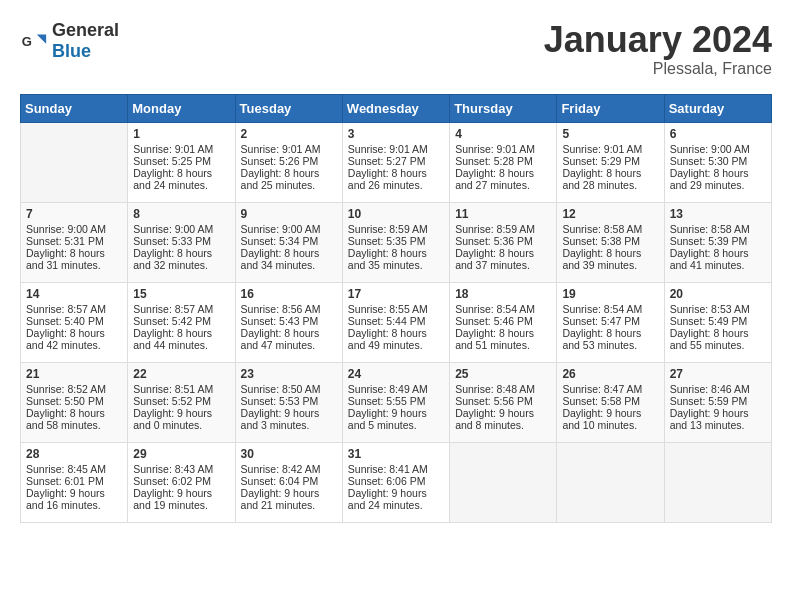  Describe the element at coordinates (289, 259) in the screenshot. I see `daylight-label: Daylight: 8 hours and 34 minutes.` at that location.